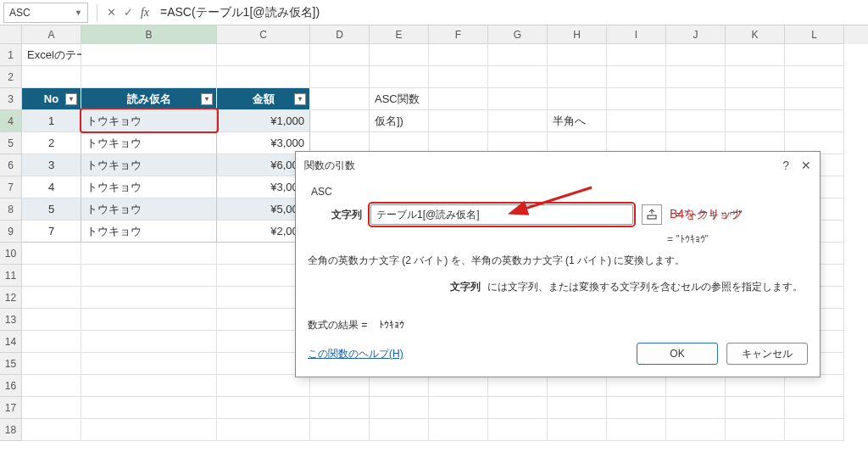 The image size is (868, 458). Describe the element at coordinates (786, 165) in the screenshot. I see `help-icon: ?` at that location.